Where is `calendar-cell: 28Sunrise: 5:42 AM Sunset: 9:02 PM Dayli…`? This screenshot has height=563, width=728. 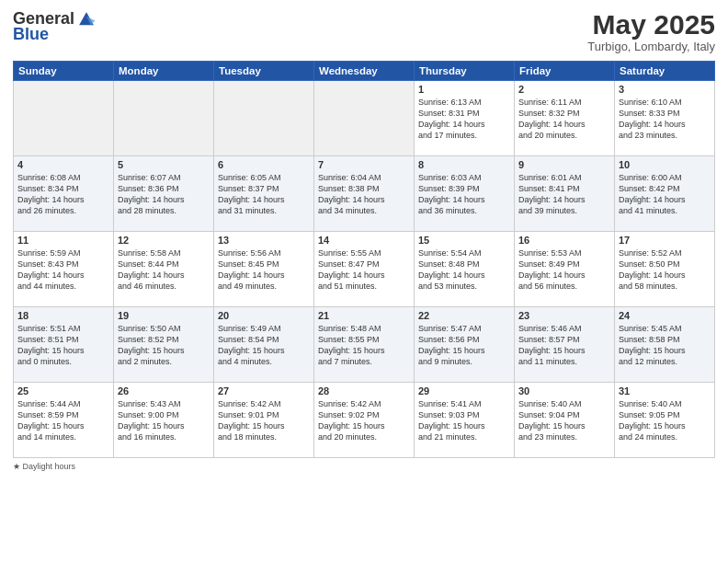
calendar-cell: 28Sunrise: 5:42 AM Sunset: 9:02 PM Dayli… is located at coordinates (364, 420).